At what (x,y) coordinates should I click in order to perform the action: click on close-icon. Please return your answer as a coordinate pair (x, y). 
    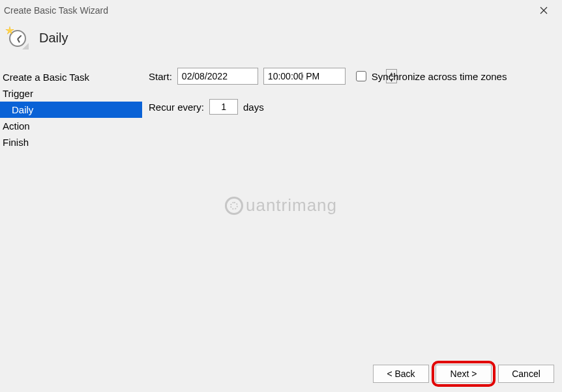
    Looking at the image, I should click on (544, 10).